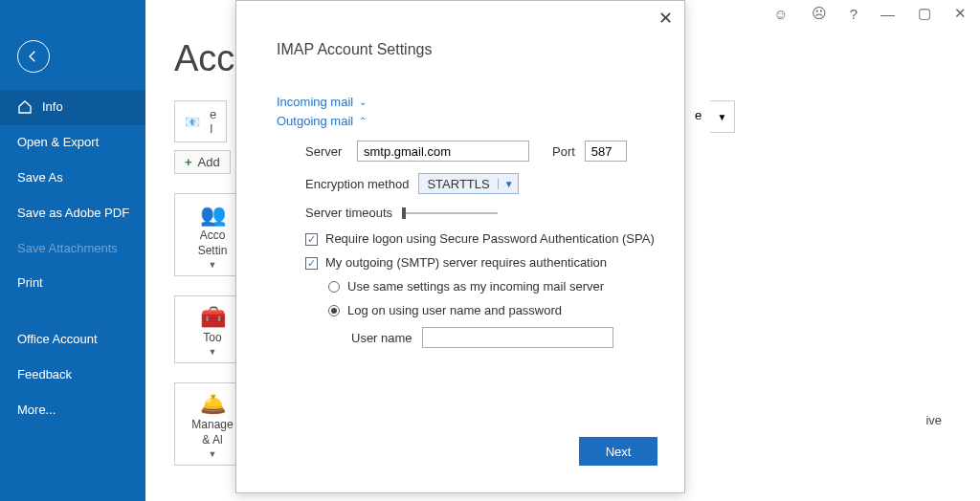 This screenshot has height=501, width=980. Describe the element at coordinates (212, 243) in the screenshot. I see `tile-label: Acco Settin` at that location.